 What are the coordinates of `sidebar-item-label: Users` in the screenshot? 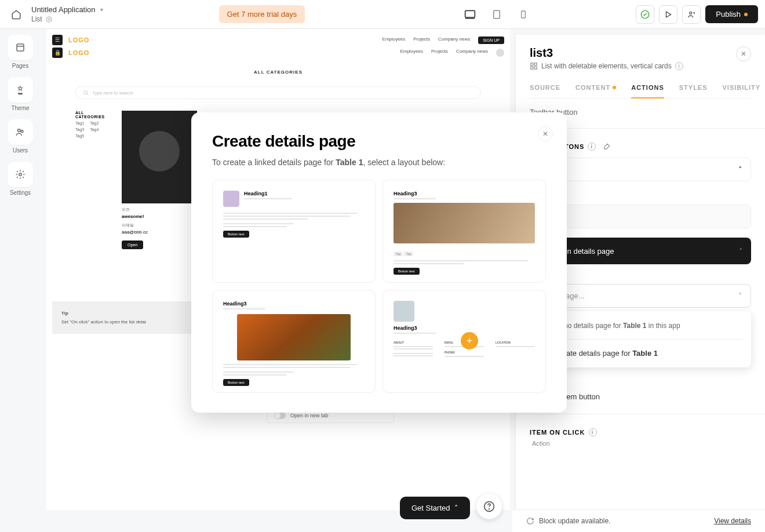 It's located at (20, 151).